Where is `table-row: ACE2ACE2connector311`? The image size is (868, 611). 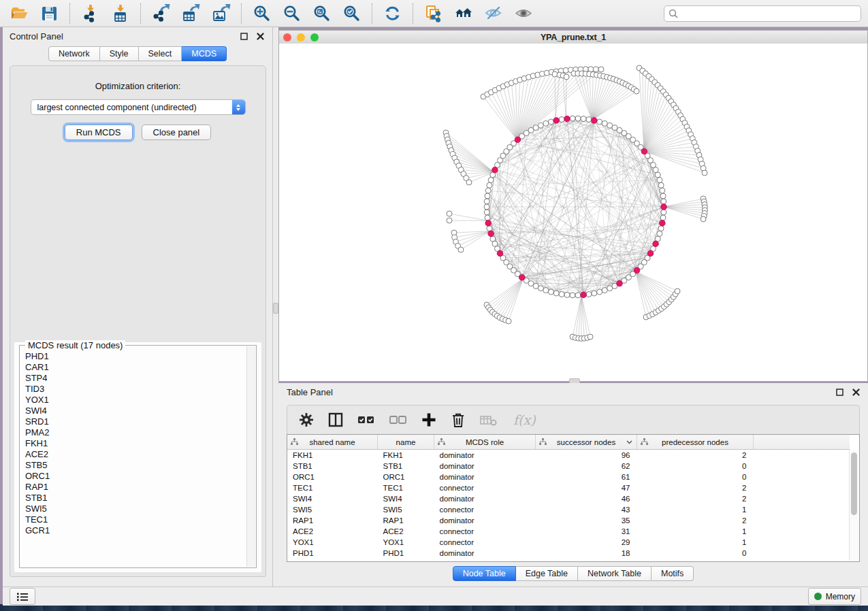
table-row: ACE2ACE2connector311 is located at coordinates (568, 531).